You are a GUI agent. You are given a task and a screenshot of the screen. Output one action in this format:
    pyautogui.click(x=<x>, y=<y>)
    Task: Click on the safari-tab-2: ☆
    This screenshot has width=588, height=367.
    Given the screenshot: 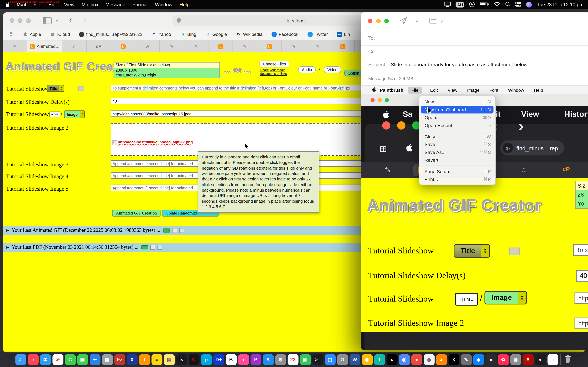 What is the action you would take?
    pyautogui.click(x=74, y=46)
    